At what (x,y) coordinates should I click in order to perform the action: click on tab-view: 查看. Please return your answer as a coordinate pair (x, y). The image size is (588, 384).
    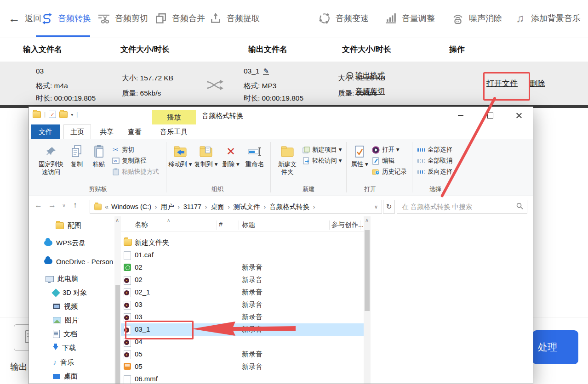
    Looking at the image, I should click on (135, 132).